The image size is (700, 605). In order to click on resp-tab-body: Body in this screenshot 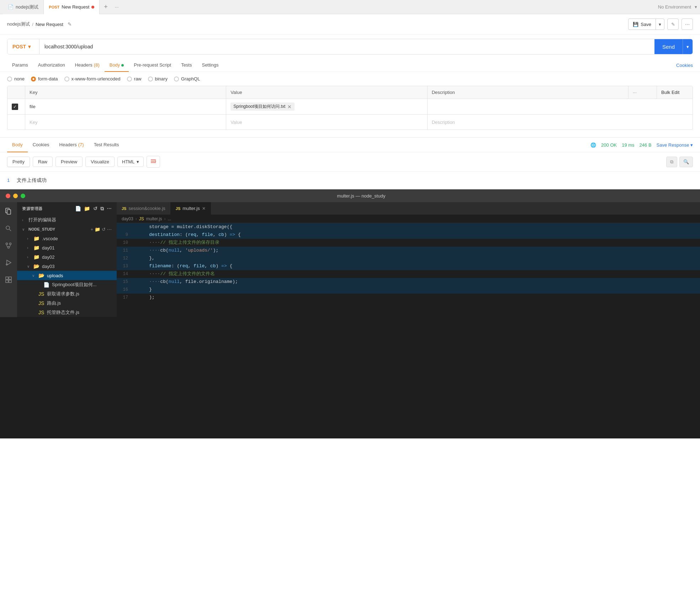, I will do `click(17, 145)`.